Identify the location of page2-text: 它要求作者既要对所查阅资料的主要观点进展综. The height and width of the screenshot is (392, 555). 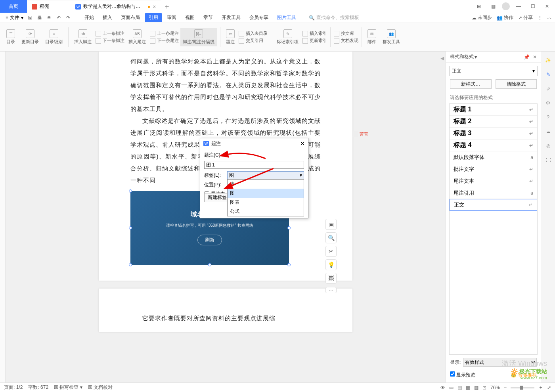
(226, 318).